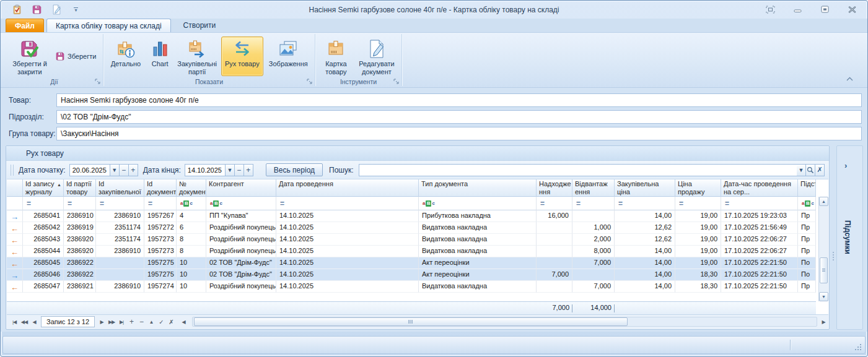  I want to click on horizontal-scrollbar, so click(504, 322).